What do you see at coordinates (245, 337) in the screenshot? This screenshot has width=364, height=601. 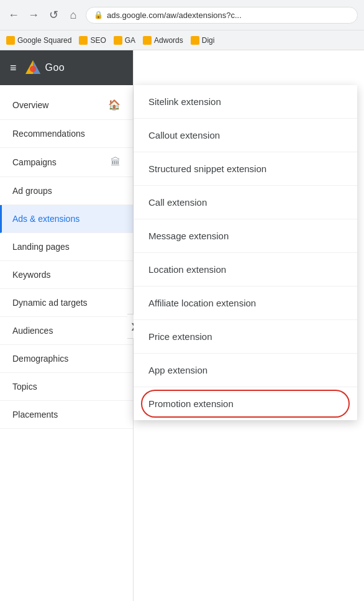 I see `dropdown-item-price: Price extension` at bounding box center [245, 337].